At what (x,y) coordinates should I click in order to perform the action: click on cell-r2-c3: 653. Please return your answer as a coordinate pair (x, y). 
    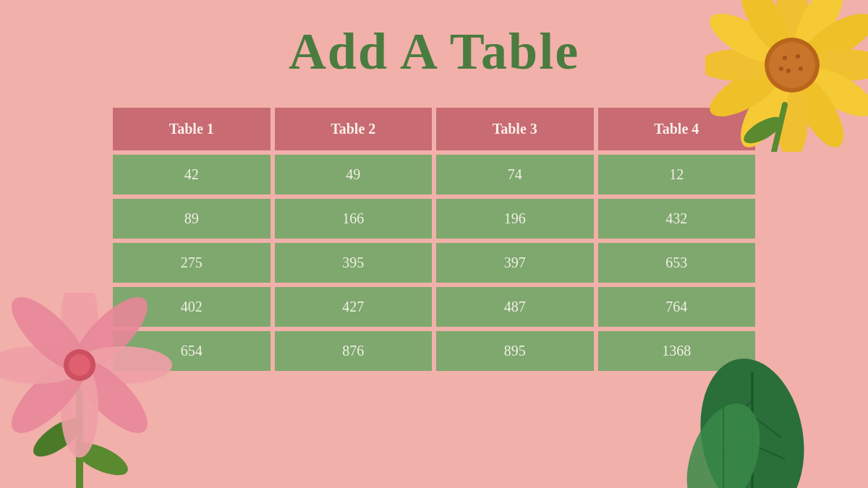
    Looking at the image, I should click on (677, 263).